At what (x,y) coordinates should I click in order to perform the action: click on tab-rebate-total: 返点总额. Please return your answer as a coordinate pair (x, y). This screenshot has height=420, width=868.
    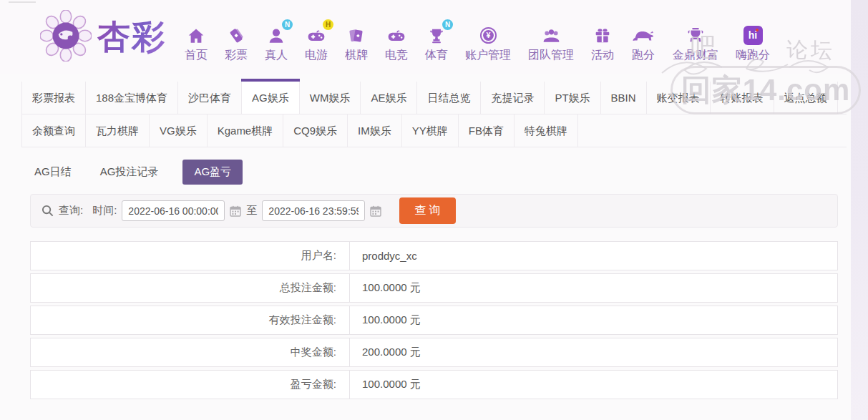
    Looking at the image, I should click on (806, 97).